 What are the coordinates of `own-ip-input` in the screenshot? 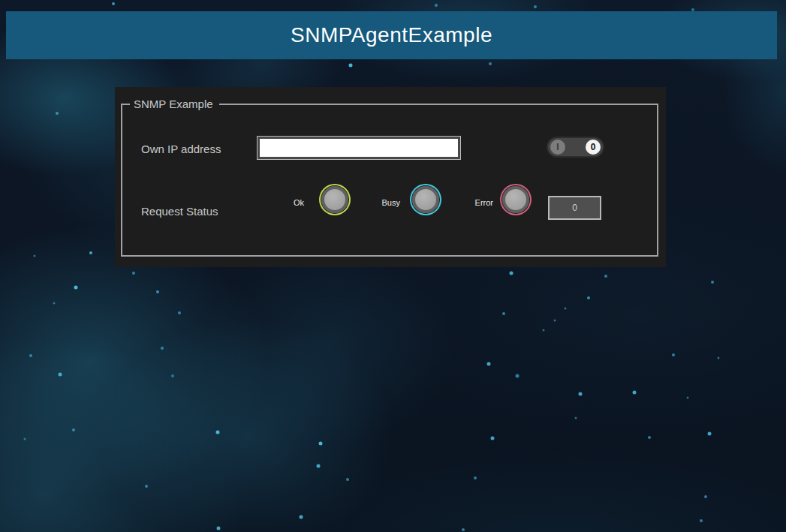 It's located at (359, 148).